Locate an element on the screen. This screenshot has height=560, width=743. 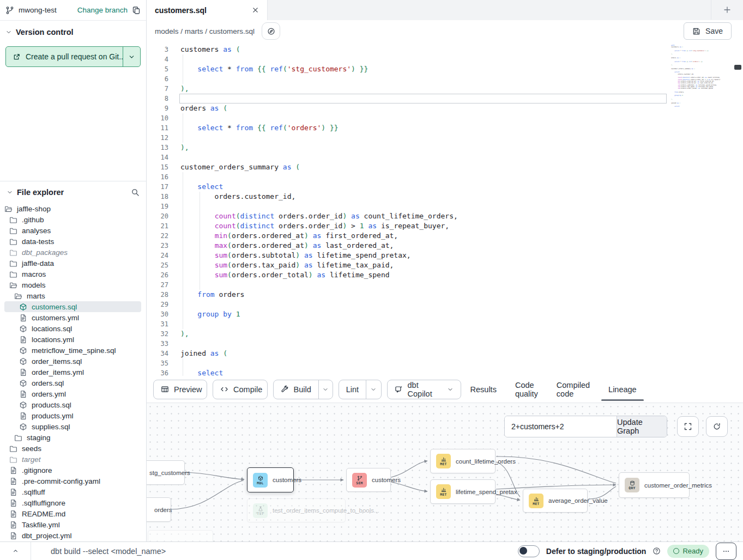
docs-compass-button is located at coordinates (271, 31).